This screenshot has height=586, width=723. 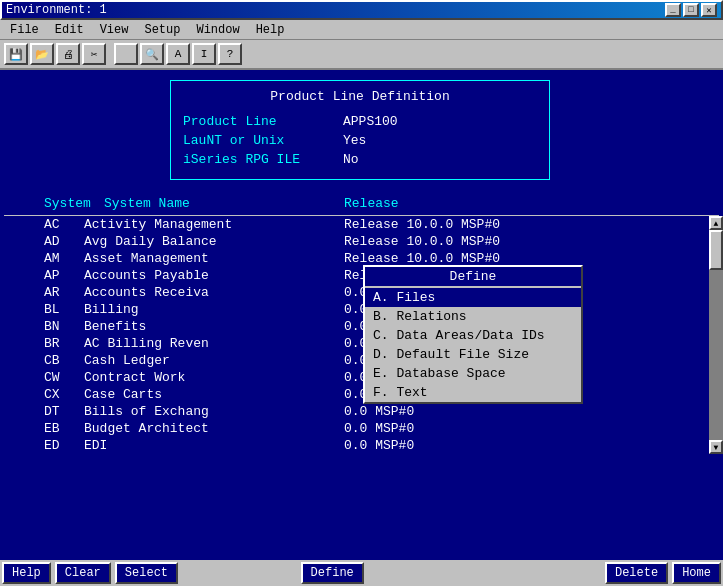 I want to click on context-menu-title: Define, so click(x=473, y=276).